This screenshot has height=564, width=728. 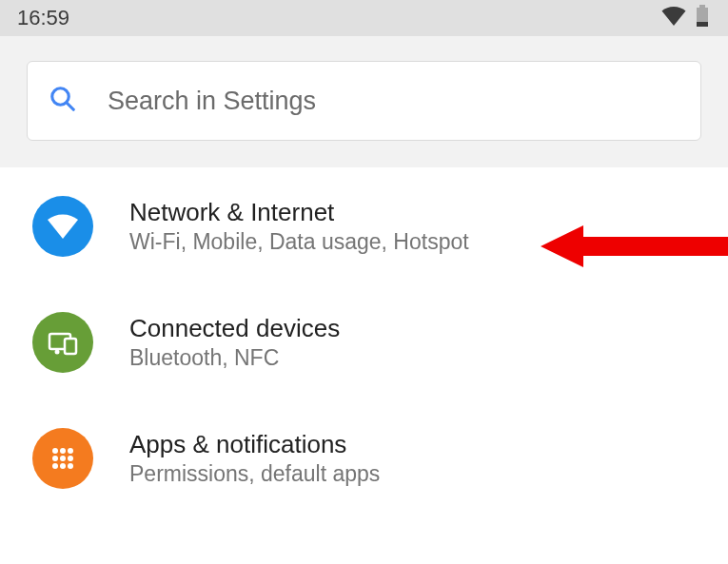 I want to click on settings-item-text: Network & Internet Wi-Fi, Mobile, Data u…, so click(x=415, y=226).